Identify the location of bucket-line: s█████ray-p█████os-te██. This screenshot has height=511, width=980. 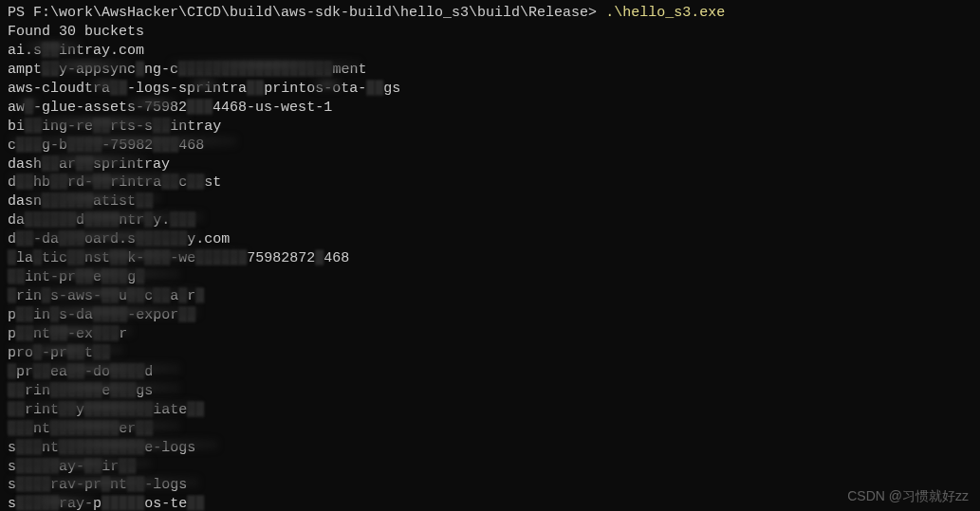
(490, 502).